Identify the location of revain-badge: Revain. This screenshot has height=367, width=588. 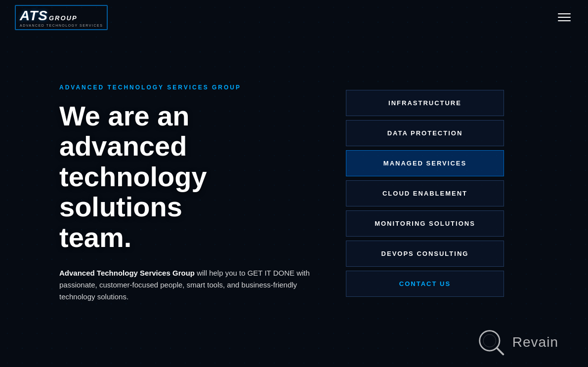
(518, 342).